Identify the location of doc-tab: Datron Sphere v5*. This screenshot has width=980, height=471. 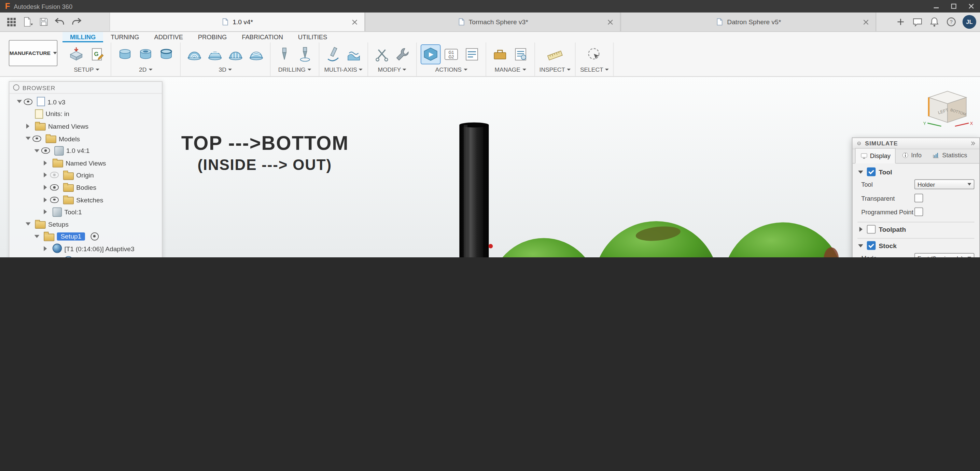
(749, 22).